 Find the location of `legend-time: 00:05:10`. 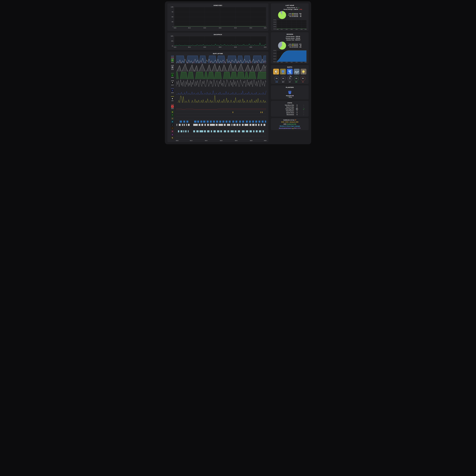

legend-time: 00:05:10 is located at coordinates (296, 46).